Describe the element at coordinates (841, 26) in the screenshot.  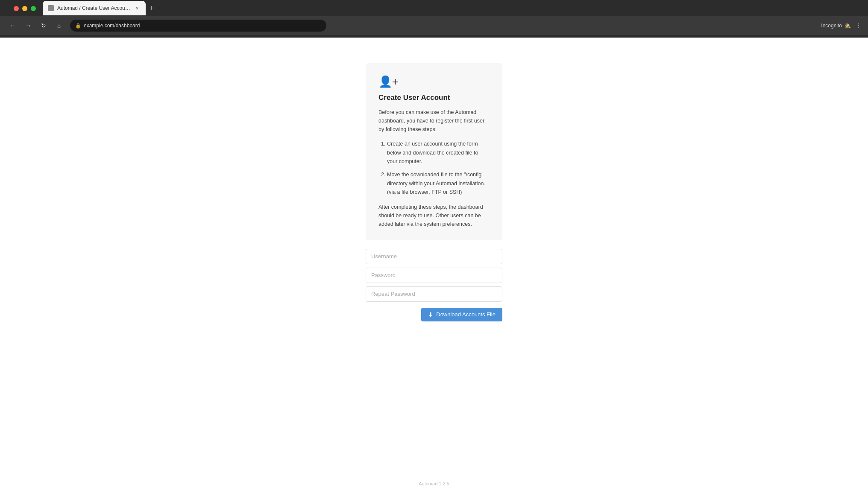
I see `browser-right: Incognito 🕵 ⋮` at that location.